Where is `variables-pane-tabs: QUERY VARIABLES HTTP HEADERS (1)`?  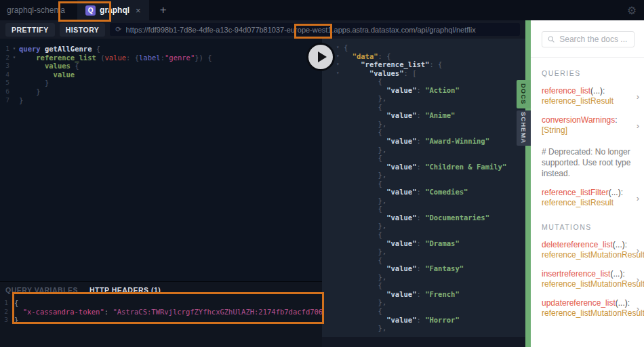 variables-pane-tabs: QUERY VARIABLES HTTP HEADERS (1) is located at coordinates (161, 291).